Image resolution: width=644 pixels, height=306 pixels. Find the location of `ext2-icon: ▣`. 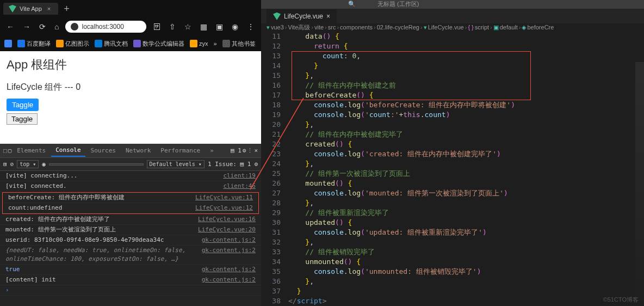

ext2-icon: ▣ is located at coordinates (220, 27).